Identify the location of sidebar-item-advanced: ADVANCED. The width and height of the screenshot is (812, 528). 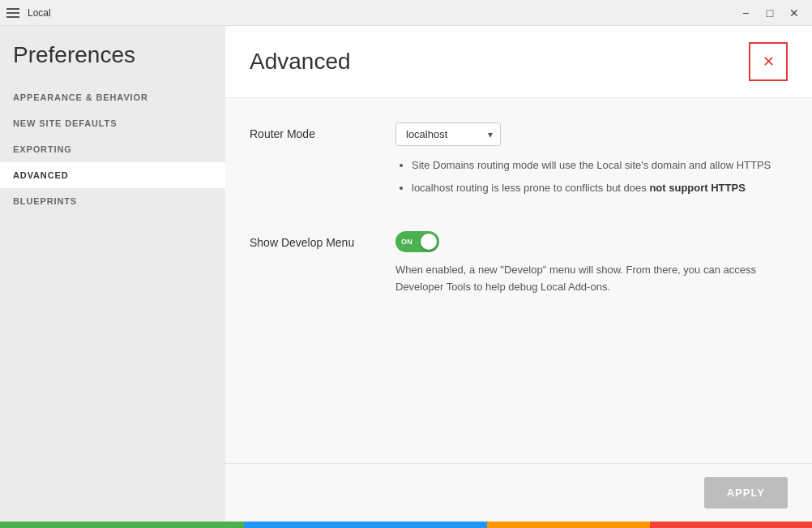
(113, 175).